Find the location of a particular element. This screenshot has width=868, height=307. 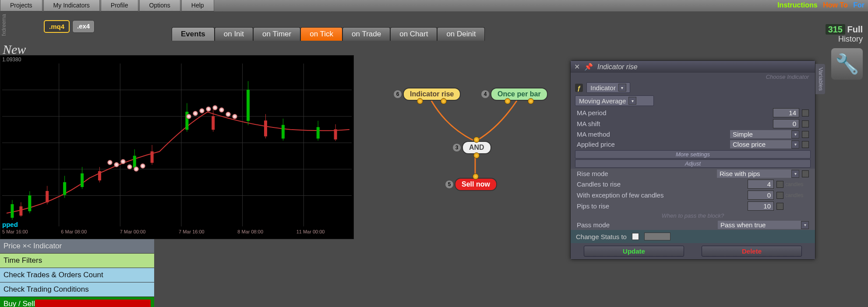

chart-x-tick: 8 Mar 08:00 is located at coordinates (265, 234).